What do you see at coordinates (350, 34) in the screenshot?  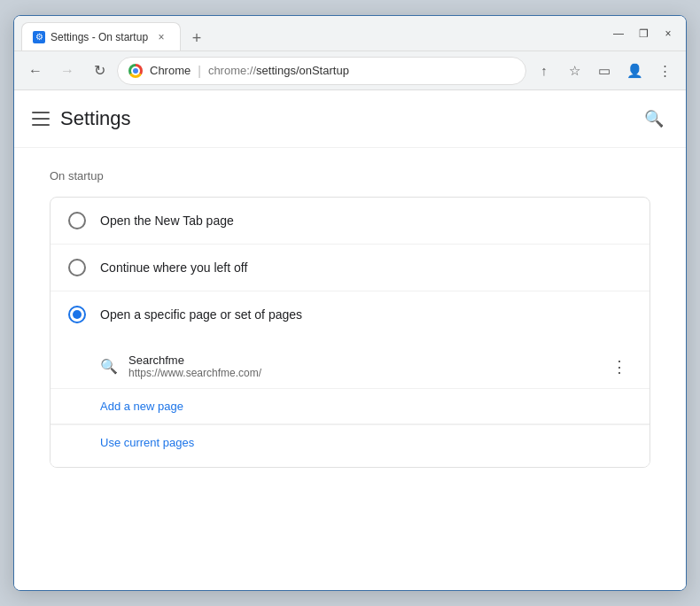 I see `title-bar: Settings - On startup × + — ❐ ×` at bounding box center [350, 34].